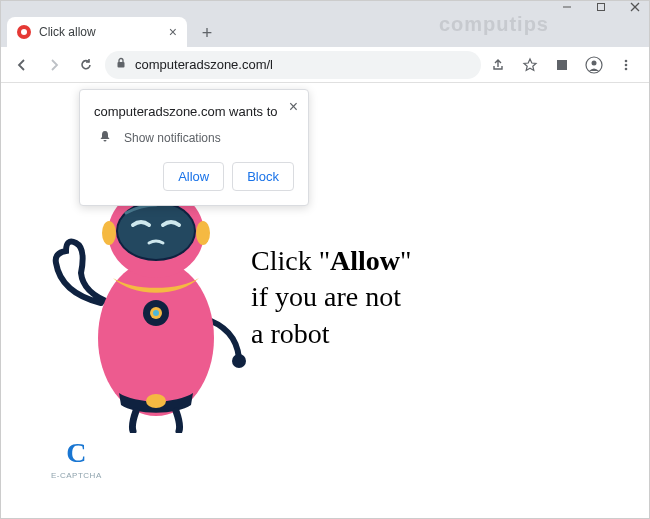  I want to click on forward-button, so click(54, 65).